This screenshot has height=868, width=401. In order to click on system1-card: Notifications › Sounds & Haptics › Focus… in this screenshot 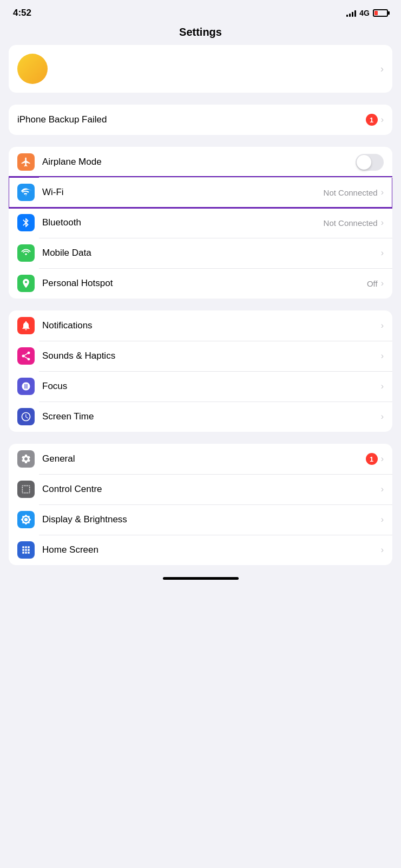, I will do `click(200, 371)`.